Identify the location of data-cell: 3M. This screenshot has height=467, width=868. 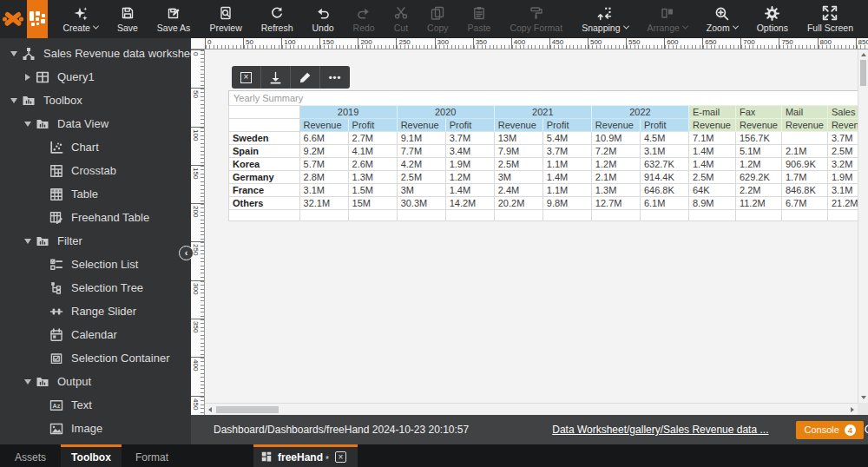
(518, 177).